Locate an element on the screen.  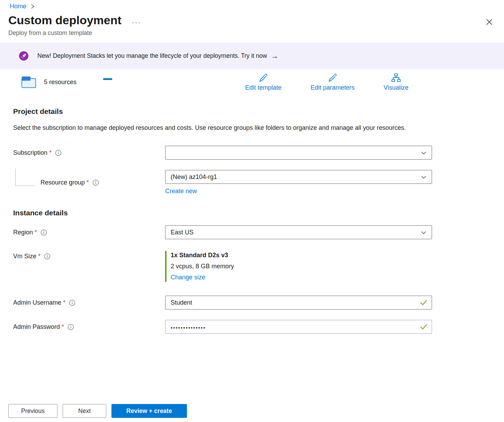
region-label: Region is located at coordinates (23, 233).